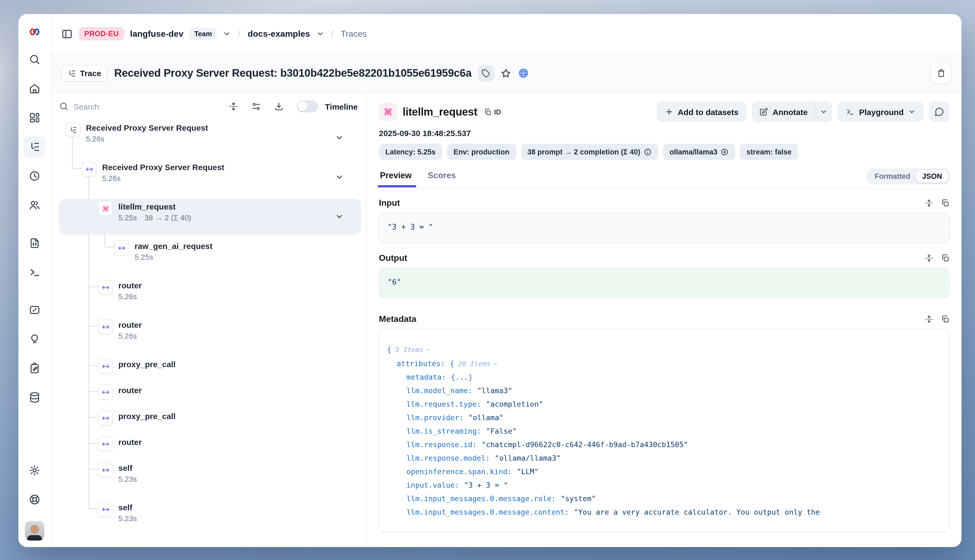 The height and width of the screenshot is (560, 975). What do you see at coordinates (35, 176) in the screenshot?
I see `sidebar-item-sessions` at bounding box center [35, 176].